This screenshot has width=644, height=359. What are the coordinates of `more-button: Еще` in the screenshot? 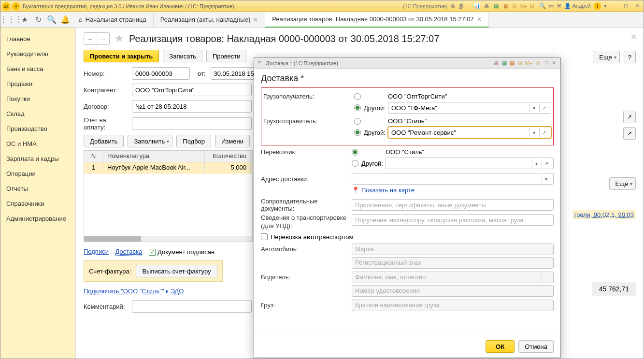 It's located at (606, 57).